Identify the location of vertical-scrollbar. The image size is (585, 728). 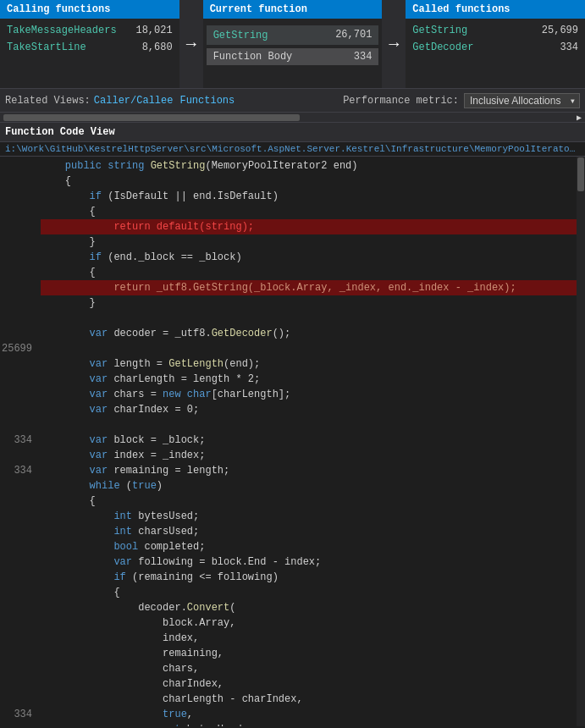
(581, 442).